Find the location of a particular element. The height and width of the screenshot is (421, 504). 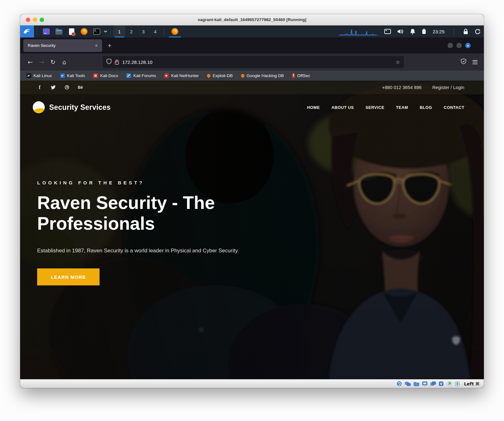

cpu-graph is located at coordinates (359, 31).